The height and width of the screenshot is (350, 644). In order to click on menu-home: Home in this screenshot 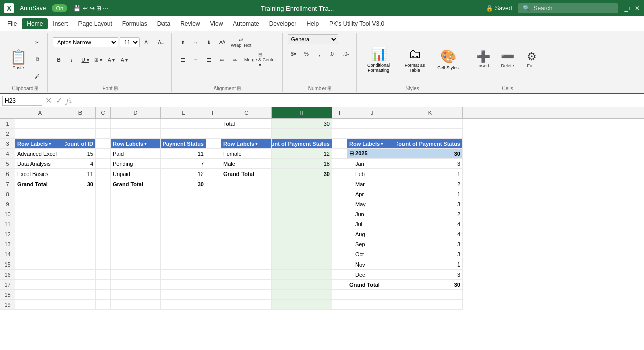, I will do `click(35, 24)`.